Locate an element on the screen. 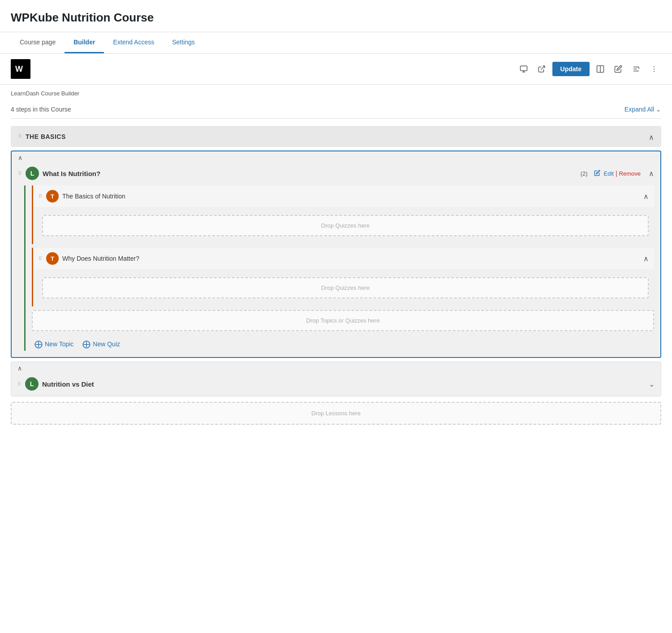 The width and height of the screenshot is (672, 633). section-header: ⠿ THE BASICS ∧ is located at coordinates (336, 136).